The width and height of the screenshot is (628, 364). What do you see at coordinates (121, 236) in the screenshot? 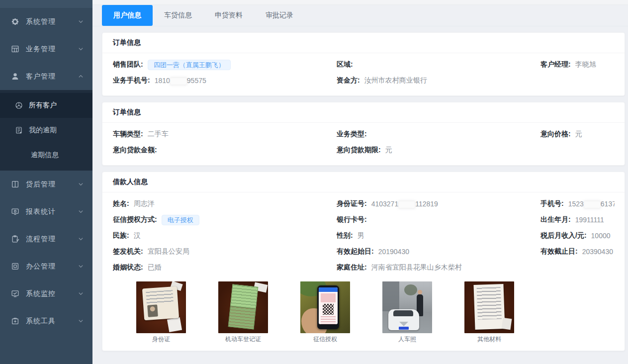
I see `field-label: 民族:` at bounding box center [121, 236].